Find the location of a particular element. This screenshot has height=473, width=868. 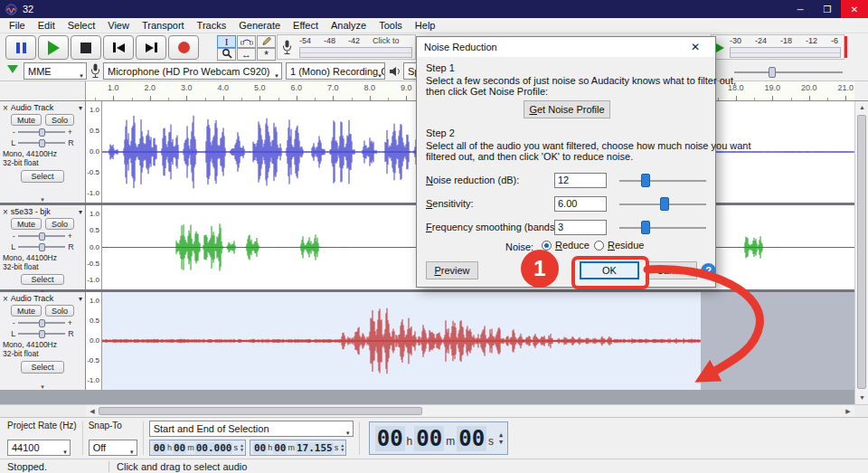

envelope-tool-button is located at coordinates (246, 42).